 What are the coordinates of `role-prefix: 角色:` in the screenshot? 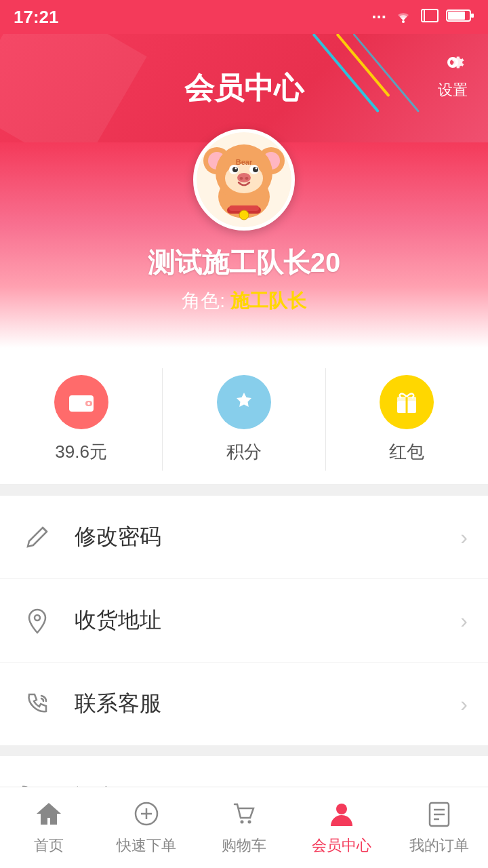 It's located at (206, 301).